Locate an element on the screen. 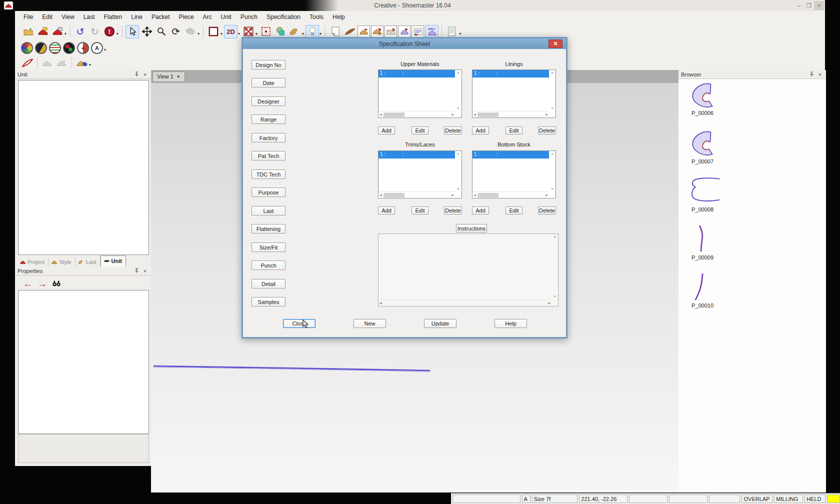  2d-mode-icon: 2D is located at coordinates (231, 32).